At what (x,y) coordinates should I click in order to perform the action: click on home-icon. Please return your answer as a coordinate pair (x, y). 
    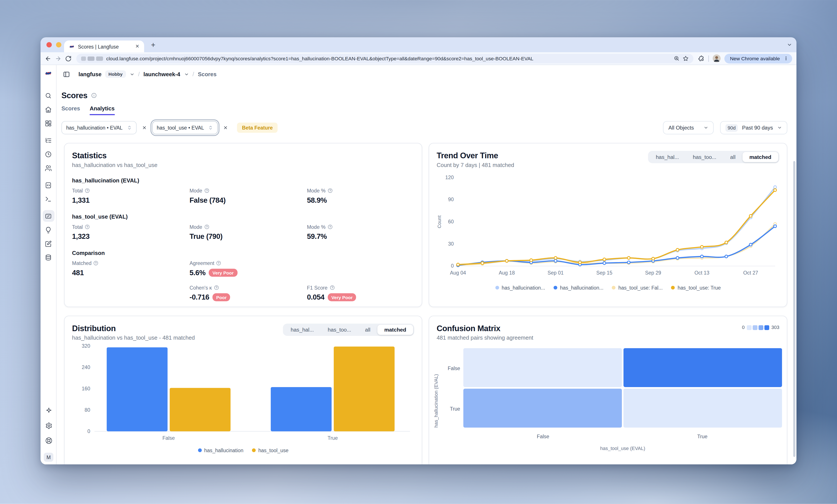
    Looking at the image, I should click on (48, 109).